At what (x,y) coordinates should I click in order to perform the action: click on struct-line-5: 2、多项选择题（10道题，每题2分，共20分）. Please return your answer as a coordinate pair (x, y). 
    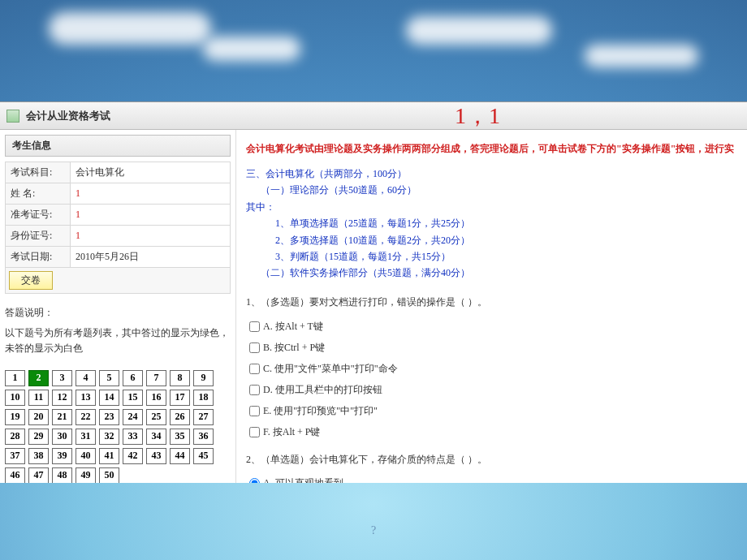
    Looking at the image, I should click on (492, 240).